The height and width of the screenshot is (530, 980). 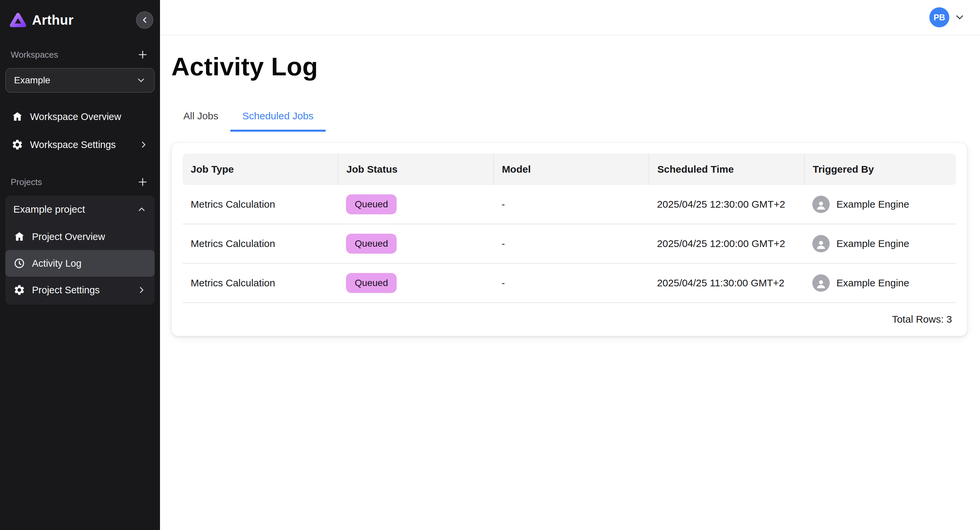 I want to click on chevron-up-icon, so click(x=142, y=209).